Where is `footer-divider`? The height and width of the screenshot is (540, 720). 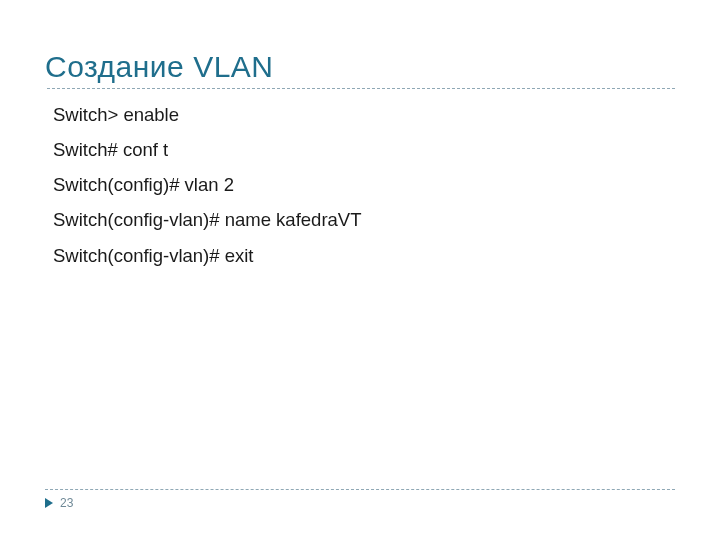
footer-divider is located at coordinates (360, 490).